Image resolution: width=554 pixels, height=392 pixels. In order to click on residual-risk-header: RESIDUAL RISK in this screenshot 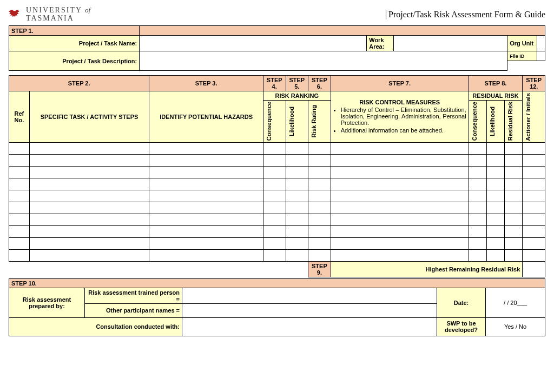, I will do `click(496, 96)`.